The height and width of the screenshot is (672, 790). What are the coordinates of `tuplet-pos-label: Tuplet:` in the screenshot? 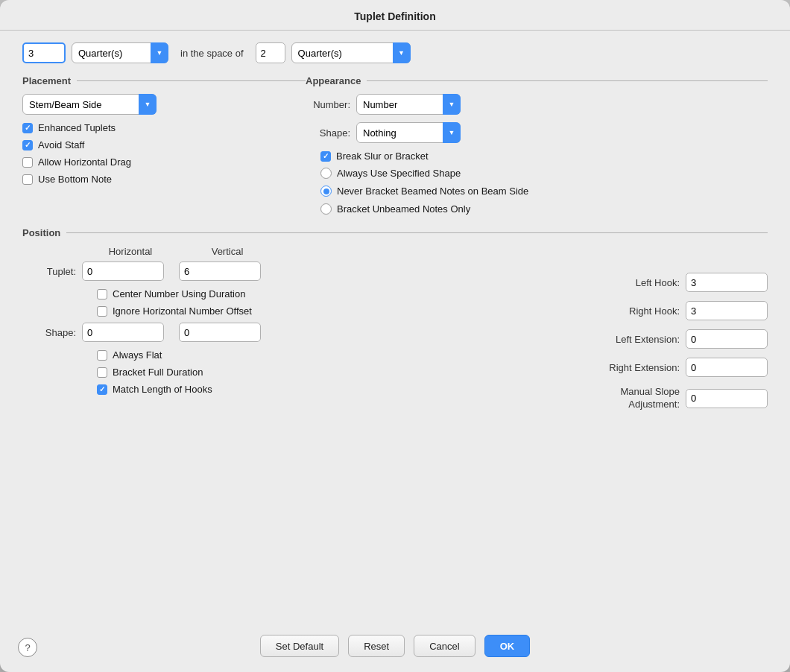 It's located at (52, 271).